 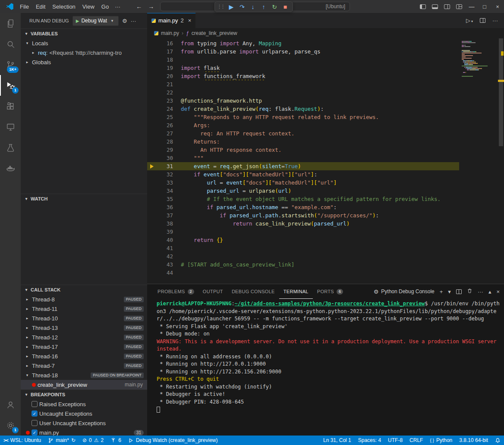 I want to click on restart-icon: ↻, so click(x=274, y=7).